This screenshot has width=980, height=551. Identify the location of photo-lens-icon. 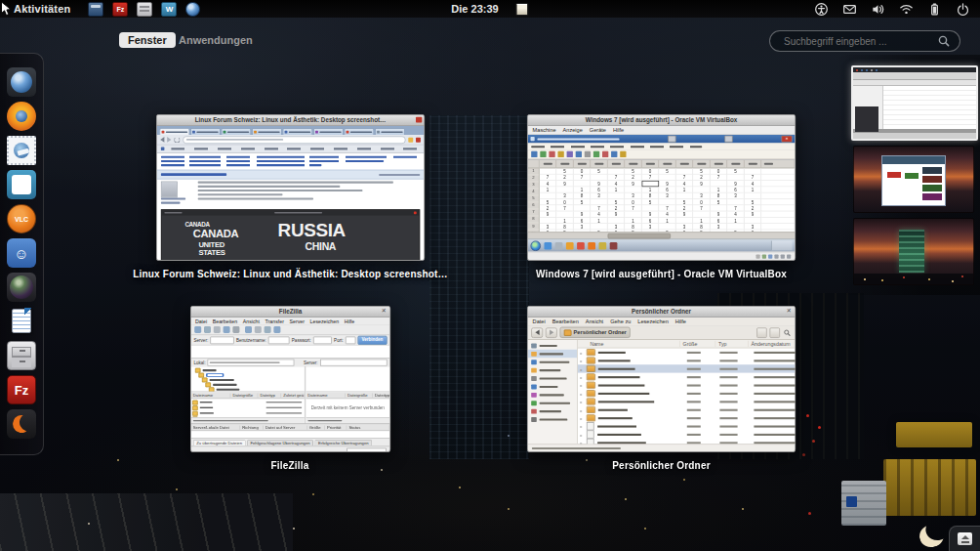
(21, 287).